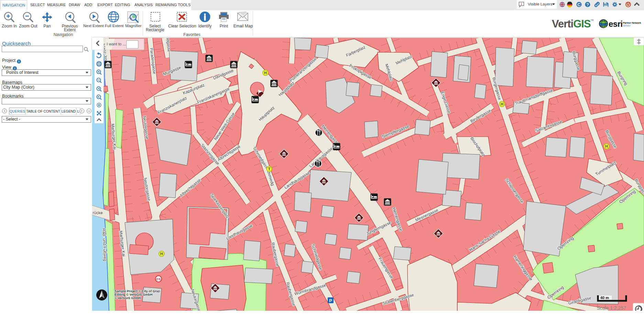 The height and width of the screenshot is (319, 644). I want to click on svg-text: C, so click(579, 5).